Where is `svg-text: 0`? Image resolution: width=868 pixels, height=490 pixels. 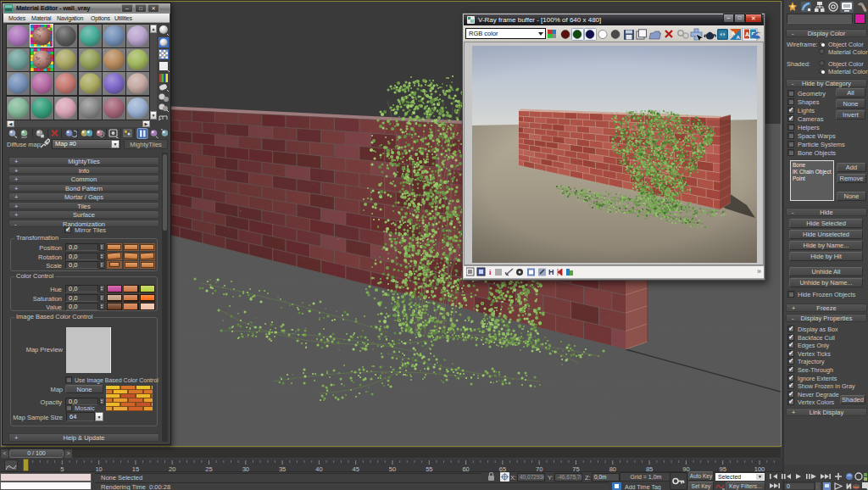
svg-text: 0 is located at coordinates (788, 487).